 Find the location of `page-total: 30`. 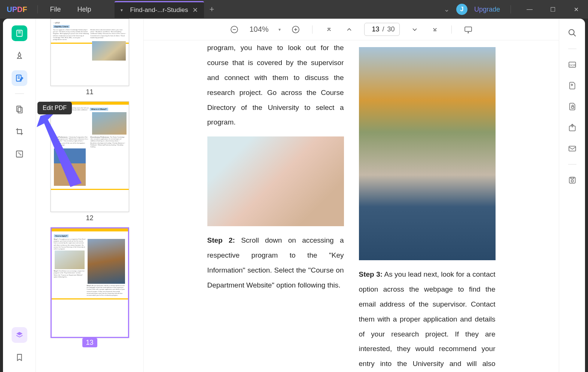

page-total: 30 is located at coordinates (391, 29).